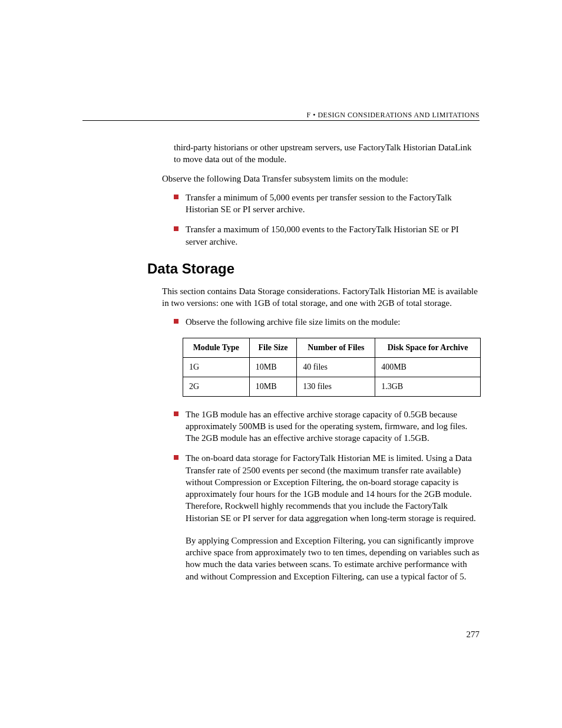 The image size is (562, 728). Describe the element at coordinates (273, 348) in the screenshot. I see `table-header: File Size` at that location.